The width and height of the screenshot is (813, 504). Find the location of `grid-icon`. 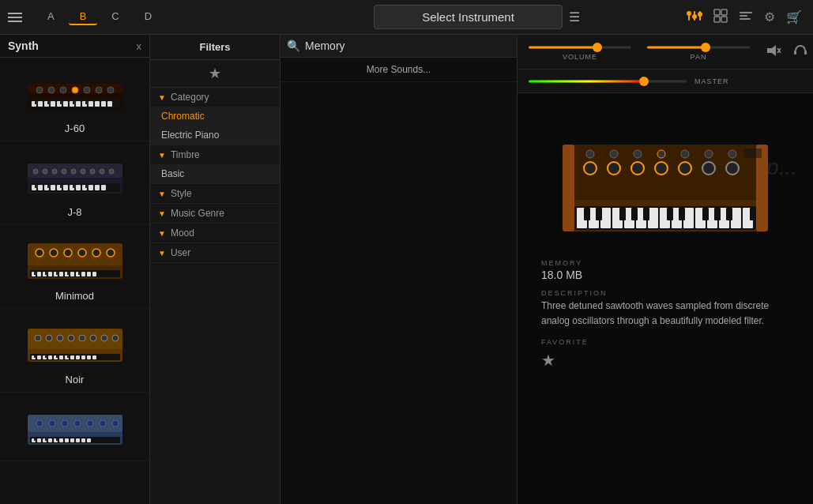

grid-icon is located at coordinates (721, 17).